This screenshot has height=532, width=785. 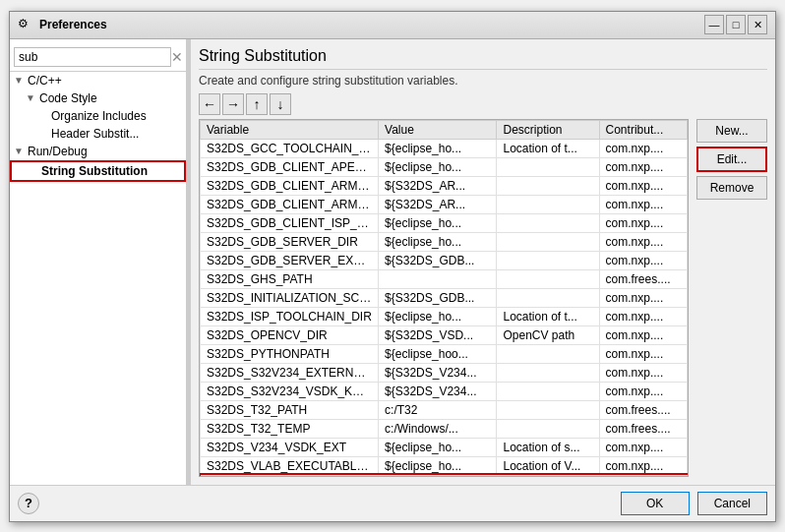 I want to click on bottom-right: OK Cancel, so click(x=694, y=503).